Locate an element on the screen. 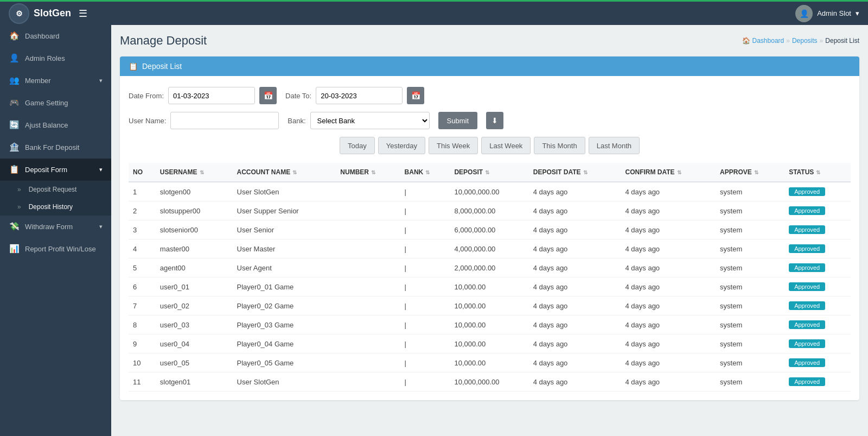  table-header: NOUSERNAME⇅ACCOUNT NAME⇅NUMBER⇅BANK⇅DEPO… is located at coordinates (489, 173).